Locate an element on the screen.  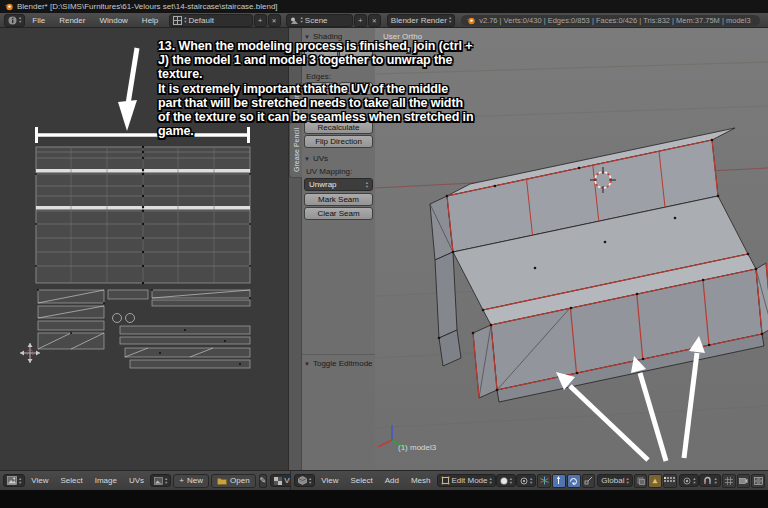
window-title: Blender* [D:\SIMS\Furnitures\61-Velours … is located at coordinates (148, 6).